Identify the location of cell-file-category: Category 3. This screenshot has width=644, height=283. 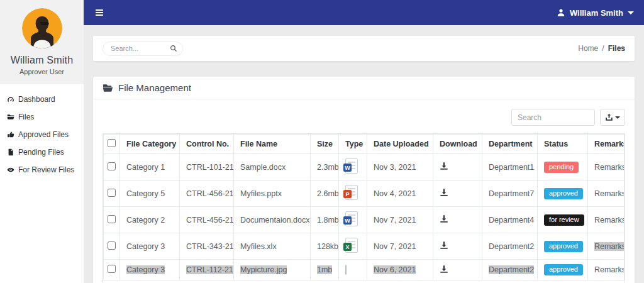
(150, 270).